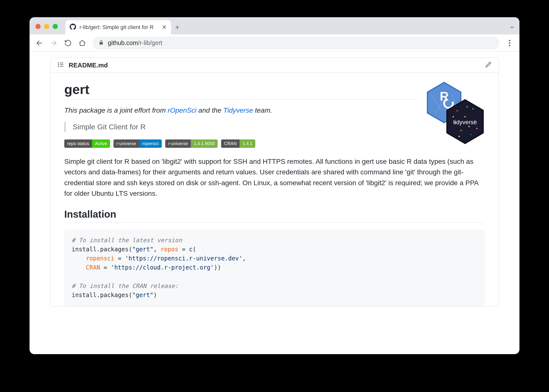 Image resolution: width=549 pixels, height=392 pixels. Describe the element at coordinates (164, 27) in the screenshot. I see `tab-close-icon: ✕` at that location.